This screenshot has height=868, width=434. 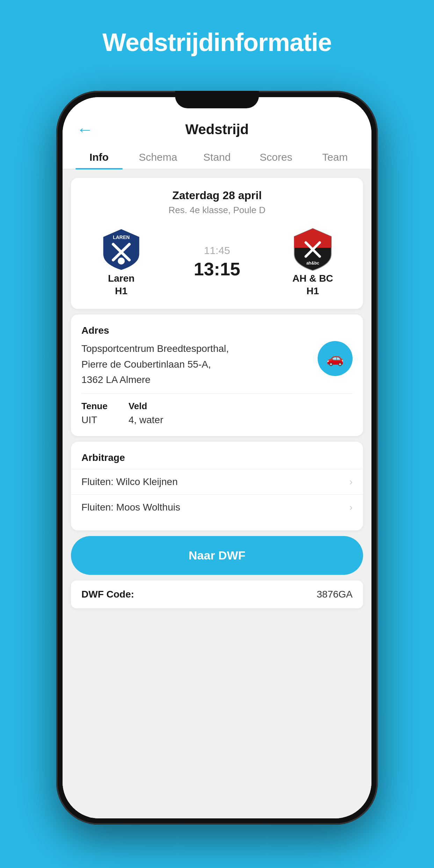 What do you see at coordinates (351, 482) in the screenshot?
I see `chevron-right-icon-0: ›` at bounding box center [351, 482].